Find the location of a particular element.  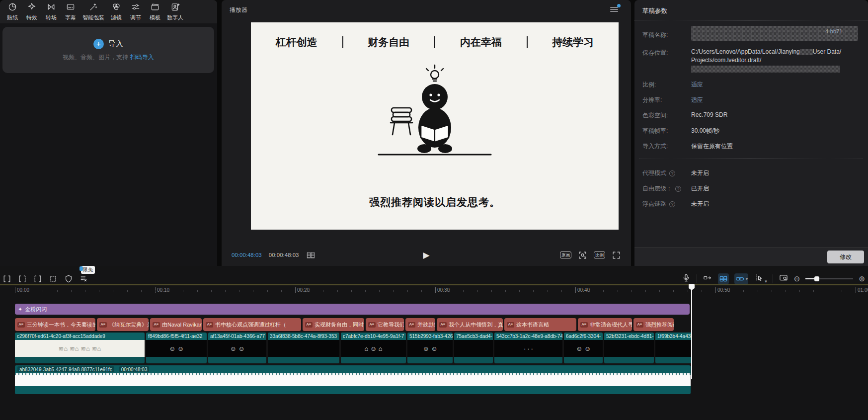

audio-track-clip: ab832049-3ab5-4247-94a8-8877c11e91fc 00:… is located at coordinates (353, 380).